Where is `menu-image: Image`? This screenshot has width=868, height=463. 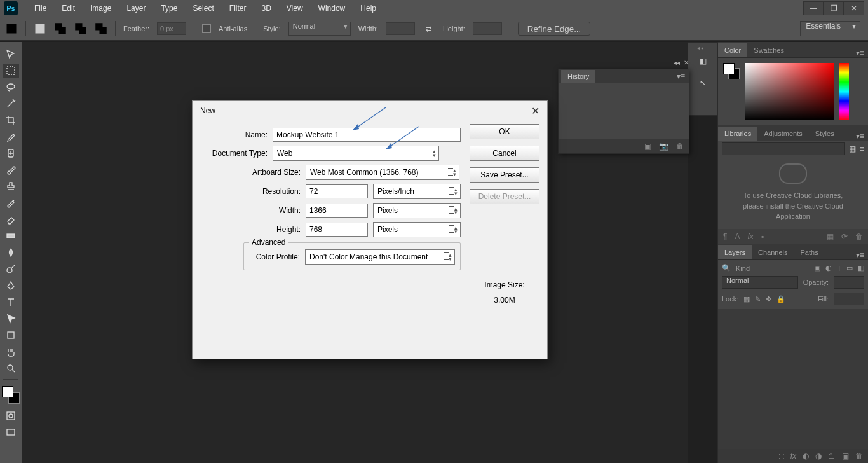 menu-image: Image is located at coordinates (100, 8).